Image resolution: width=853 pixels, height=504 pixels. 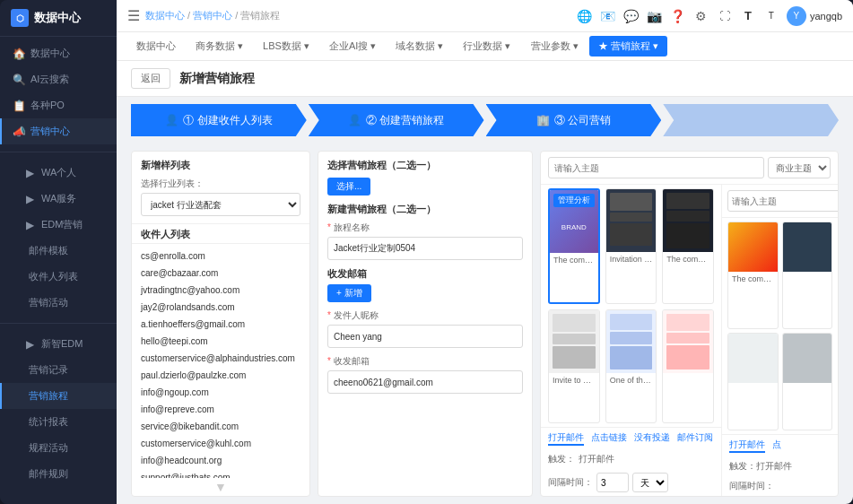 I want to click on sidebar-item-yingxiao-lucheng: 营销旅程, so click(x=58, y=396).